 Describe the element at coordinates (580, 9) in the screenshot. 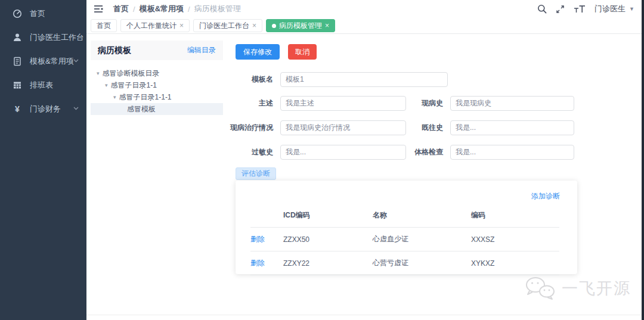

I see `font-size-icon` at that location.